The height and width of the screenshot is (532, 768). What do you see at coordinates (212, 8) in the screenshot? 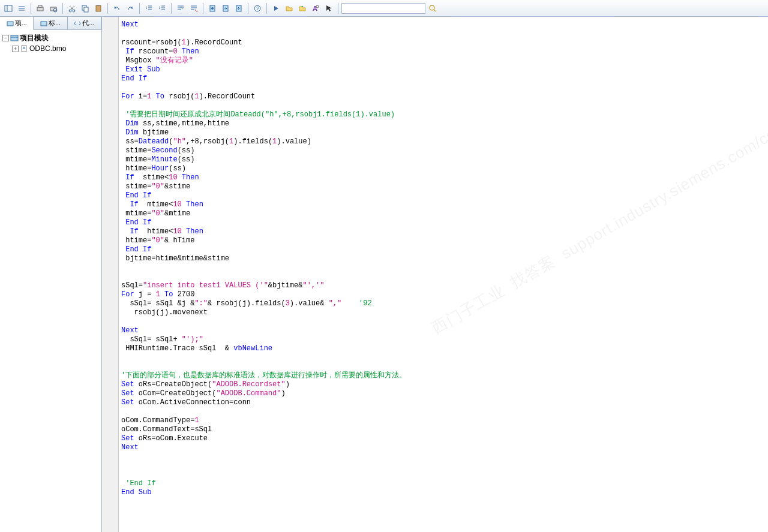
I see `bookmark-toggle-icon` at bounding box center [212, 8].